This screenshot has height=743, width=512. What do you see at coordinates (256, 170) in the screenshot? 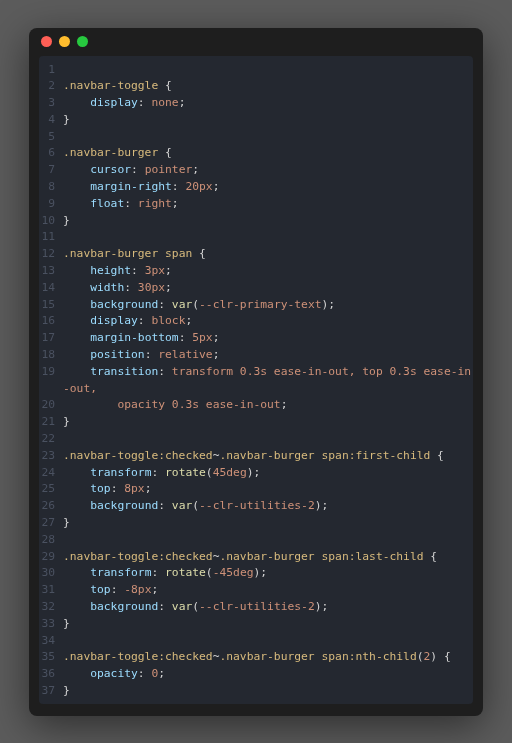
I see `code-line: 7 cursor: pointer;` at bounding box center [256, 170].